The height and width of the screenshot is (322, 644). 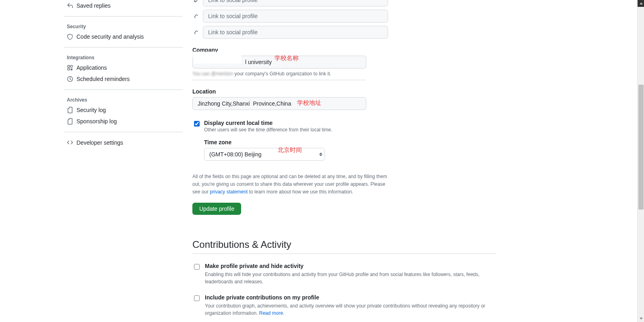 I want to click on sidebar-item-label: Developer settings, so click(x=100, y=143).